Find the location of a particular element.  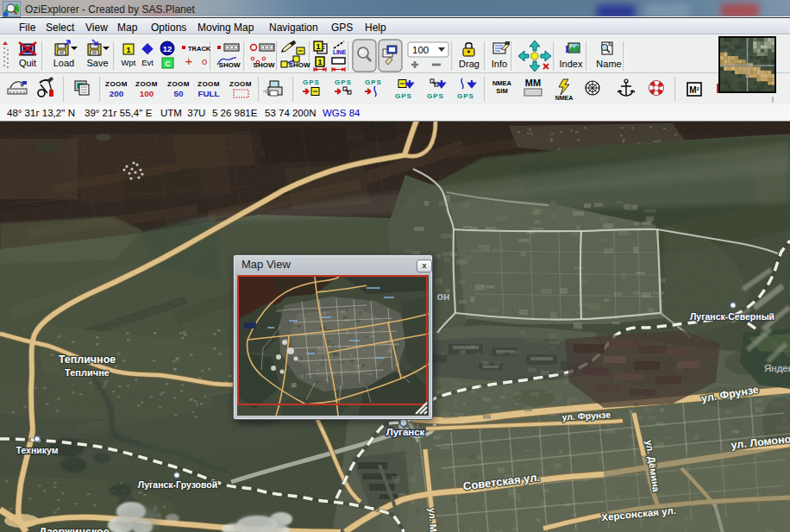

svg-text: он is located at coordinates (443, 297).